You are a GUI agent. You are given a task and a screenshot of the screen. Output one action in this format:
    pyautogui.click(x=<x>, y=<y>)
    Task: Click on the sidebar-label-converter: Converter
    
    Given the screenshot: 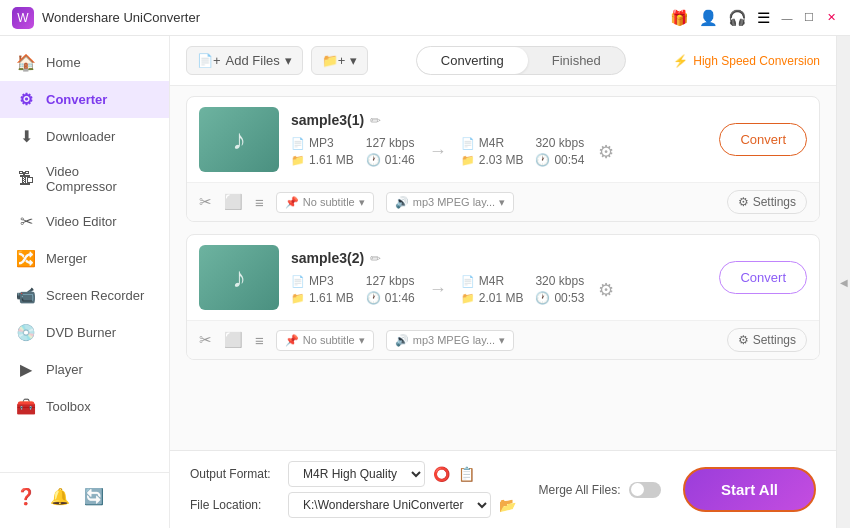 What is the action you would take?
    pyautogui.click(x=76, y=100)
    